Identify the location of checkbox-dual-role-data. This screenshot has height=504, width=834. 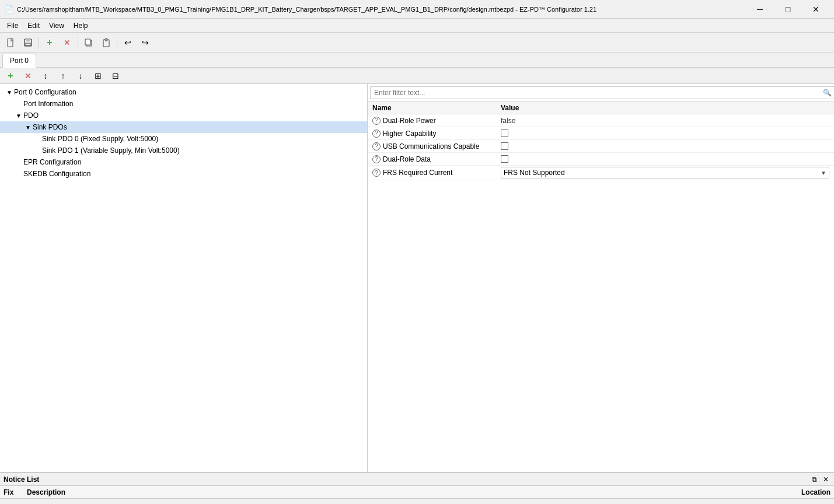
(504, 159).